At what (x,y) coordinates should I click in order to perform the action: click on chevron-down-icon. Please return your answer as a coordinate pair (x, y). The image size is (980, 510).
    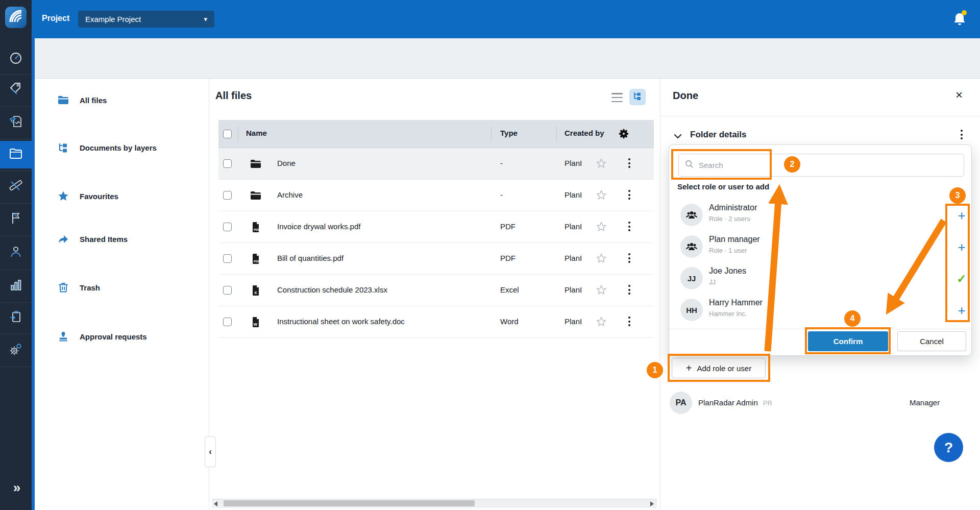
    Looking at the image, I should click on (678, 137).